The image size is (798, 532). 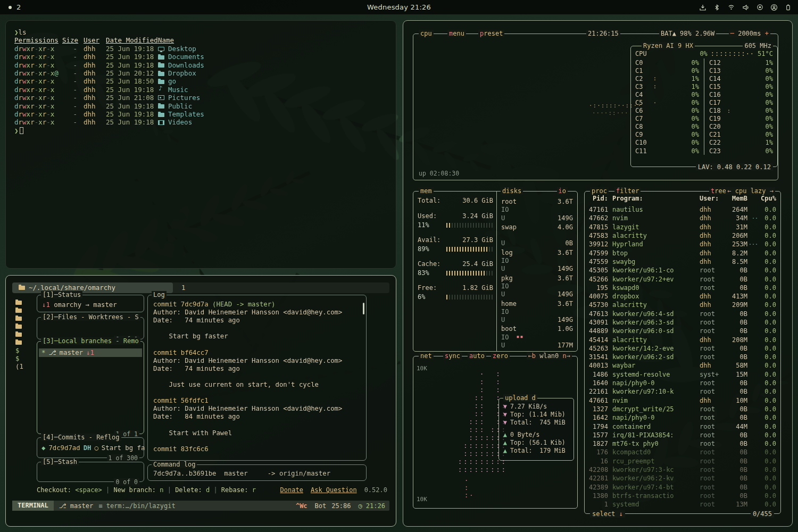 What do you see at coordinates (683, 392) in the screenshot?
I see `process-row: 22161 kworker/u97:10-k root 0B 0.0` at bounding box center [683, 392].